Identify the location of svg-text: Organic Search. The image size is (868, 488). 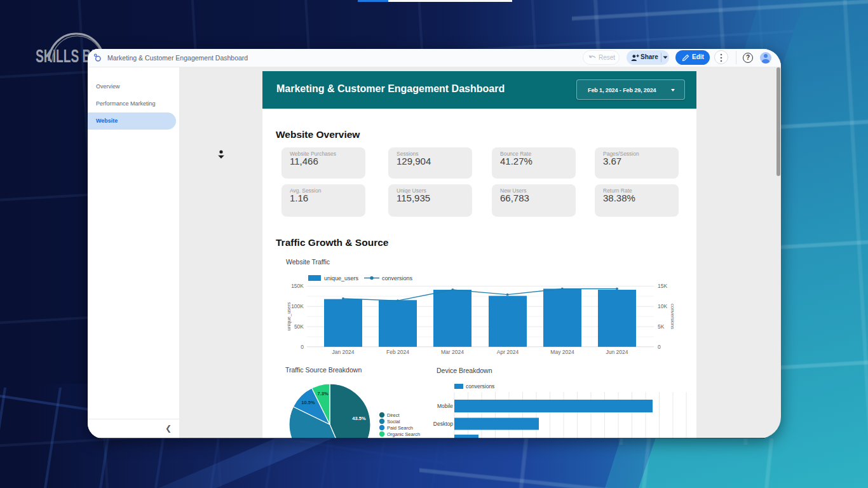
(403, 435).